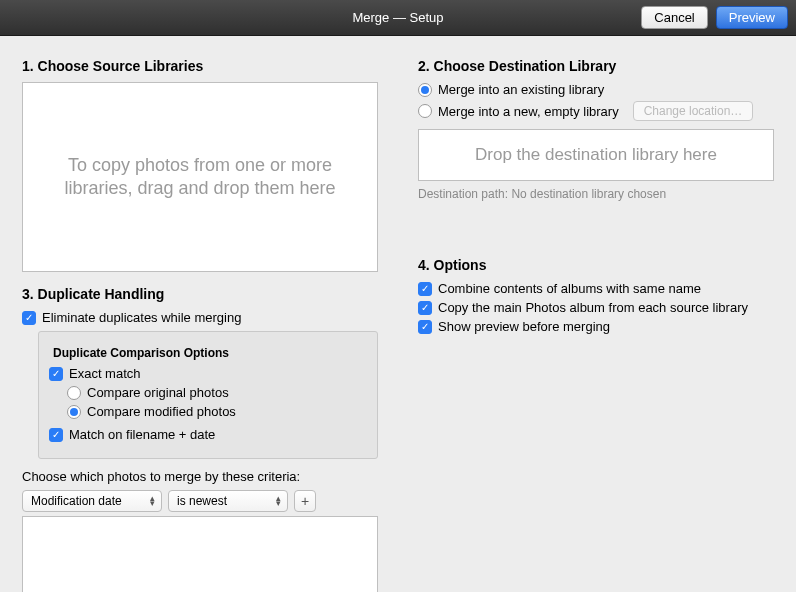  Describe the element at coordinates (305, 501) in the screenshot. I see `plus-icon: +` at that location.